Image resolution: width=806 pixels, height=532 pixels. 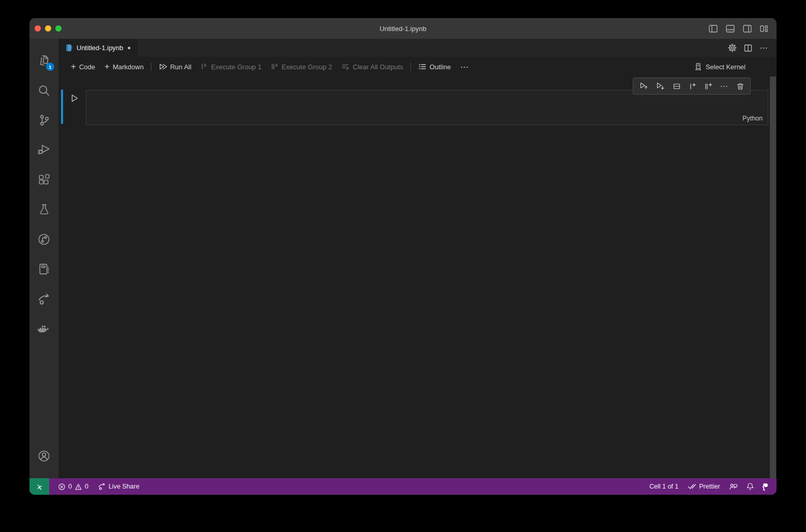 I want to click on editor-scrollbar, so click(x=773, y=277).